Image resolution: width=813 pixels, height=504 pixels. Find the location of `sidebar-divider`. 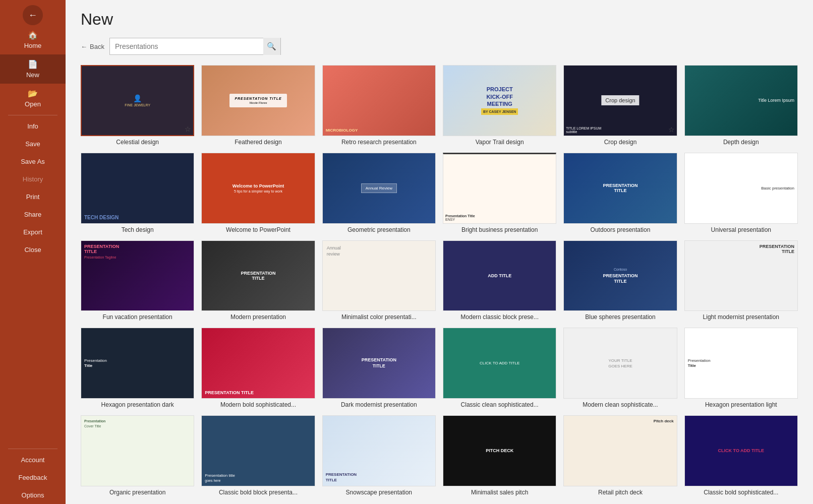

sidebar-divider is located at coordinates (33, 115).